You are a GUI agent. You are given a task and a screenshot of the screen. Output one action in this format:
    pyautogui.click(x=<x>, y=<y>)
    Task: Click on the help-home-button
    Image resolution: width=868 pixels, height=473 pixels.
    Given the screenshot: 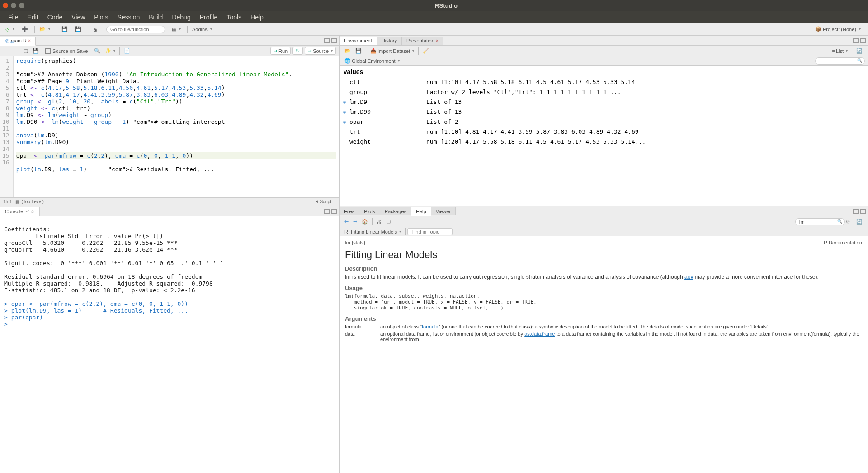 What is the action you would take?
    pyautogui.click(x=365, y=221)
    